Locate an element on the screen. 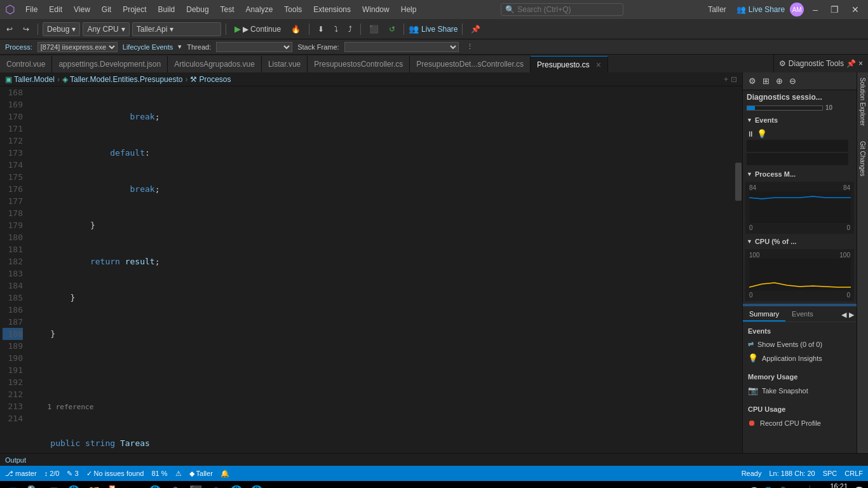 The image size is (868, 488). menu-test: Test is located at coordinates (227, 10).